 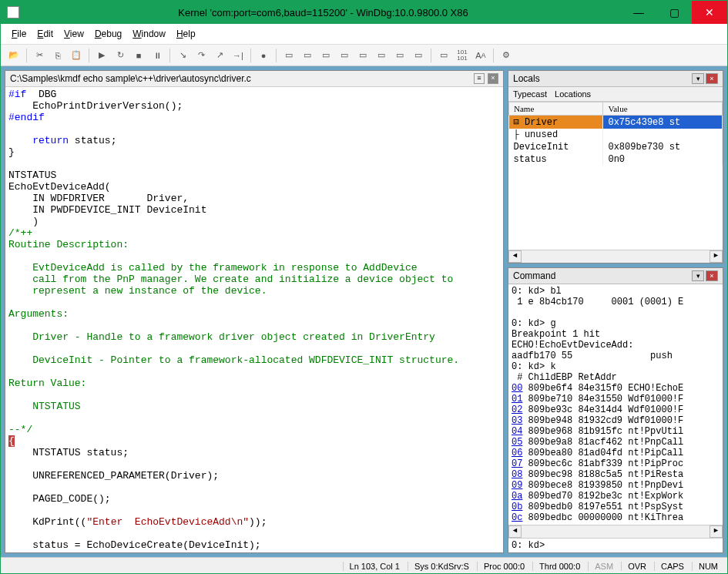 What do you see at coordinates (616, 410) in the screenshot?
I see `command-pane: Command ▾ × 0: kd> bl 1 e 8b4cb170 0001 …` at bounding box center [616, 410].